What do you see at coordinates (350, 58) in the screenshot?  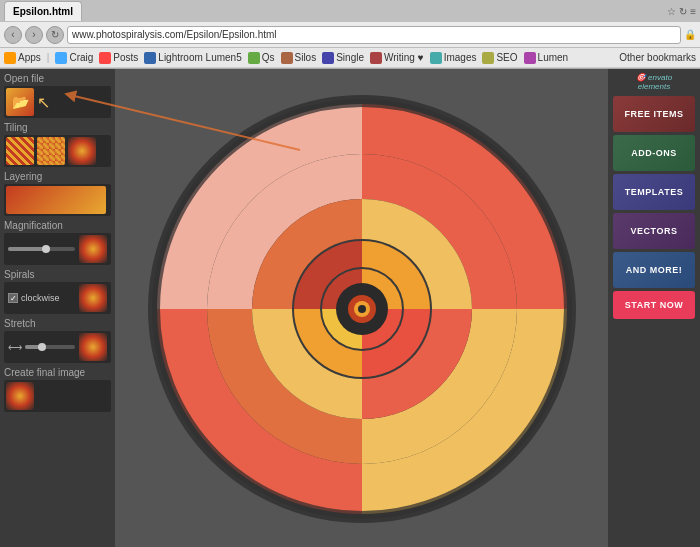 I see `bookmark-single-label: Single` at bounding box center [350, 58].